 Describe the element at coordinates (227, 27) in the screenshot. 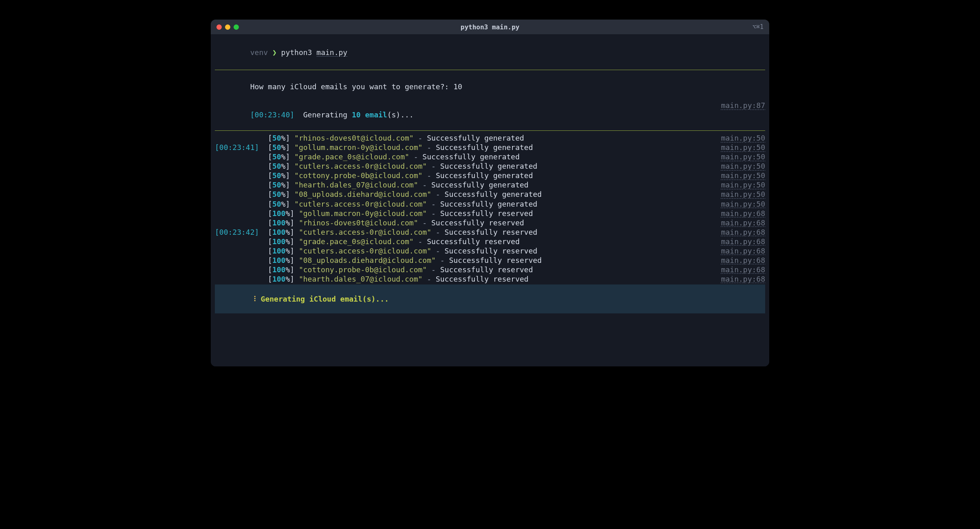

I see `window-controls` at that location.